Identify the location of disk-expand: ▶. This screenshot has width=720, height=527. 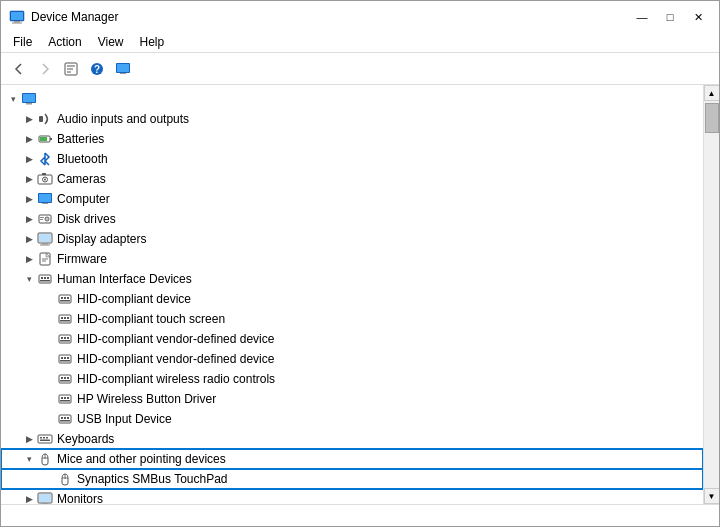
(29, 219).